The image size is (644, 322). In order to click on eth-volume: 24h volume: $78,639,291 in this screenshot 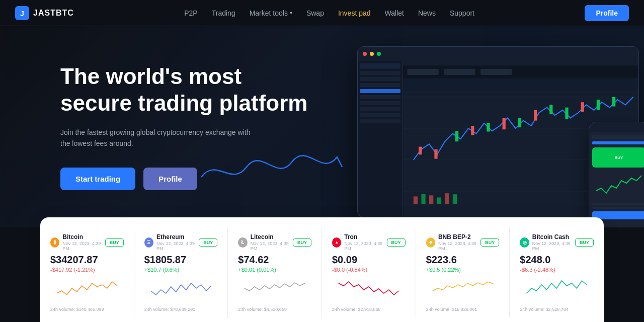, I will do `click(181, 309)`.